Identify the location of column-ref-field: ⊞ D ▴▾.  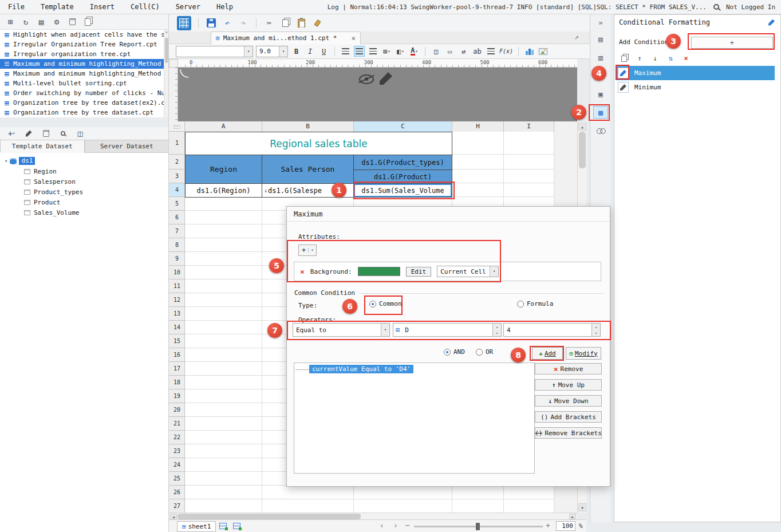
(447, 330).